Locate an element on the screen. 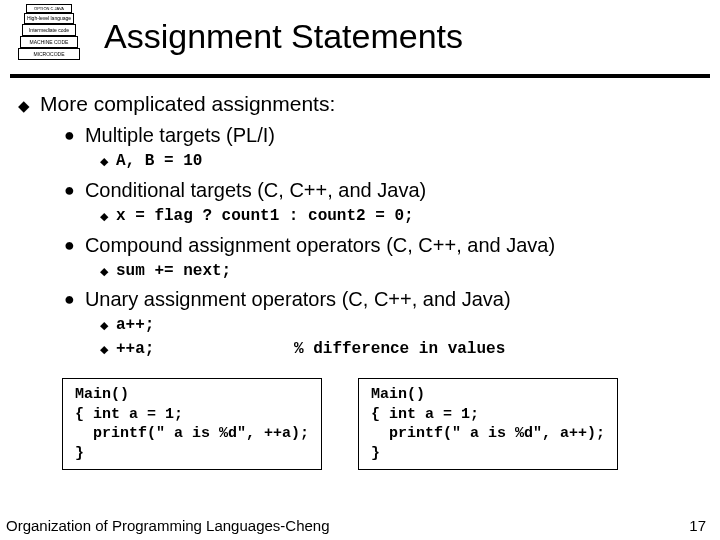 The image size is (720, 540). bullet-l3: ◆ sum += next; is located at coordinates (401, 272).